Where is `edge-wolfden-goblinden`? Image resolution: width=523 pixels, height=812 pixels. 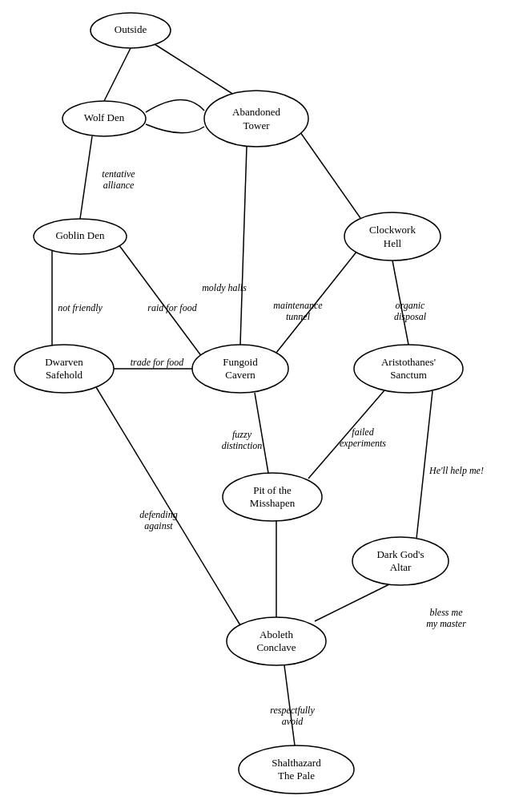
edge-wolfden-goblinden is located at coordinates (86, 178).